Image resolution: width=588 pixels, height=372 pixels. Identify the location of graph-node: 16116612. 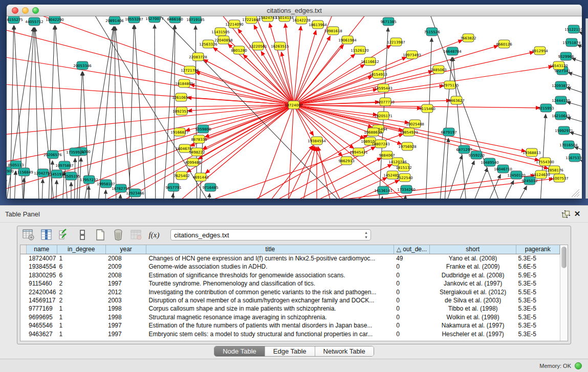
(370, 61).